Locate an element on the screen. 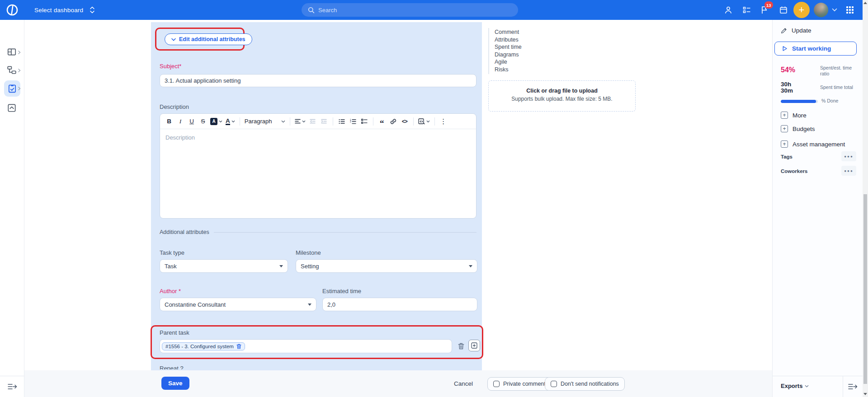 This screenshot has height=397, width=868. italic-button: I is located at coordinates (180, 121).